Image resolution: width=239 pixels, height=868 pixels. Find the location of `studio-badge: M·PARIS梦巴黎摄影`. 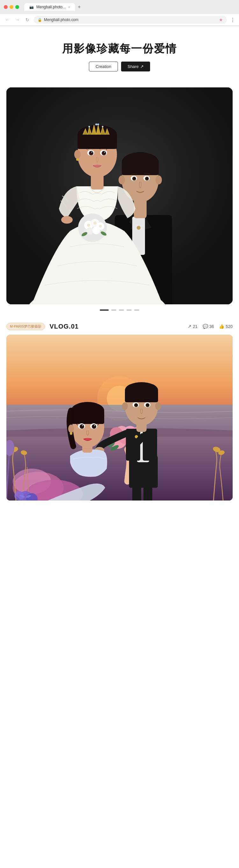

studio-badge: M·PARIS梦巴黎摄影 is located at coordinates (26, 327).